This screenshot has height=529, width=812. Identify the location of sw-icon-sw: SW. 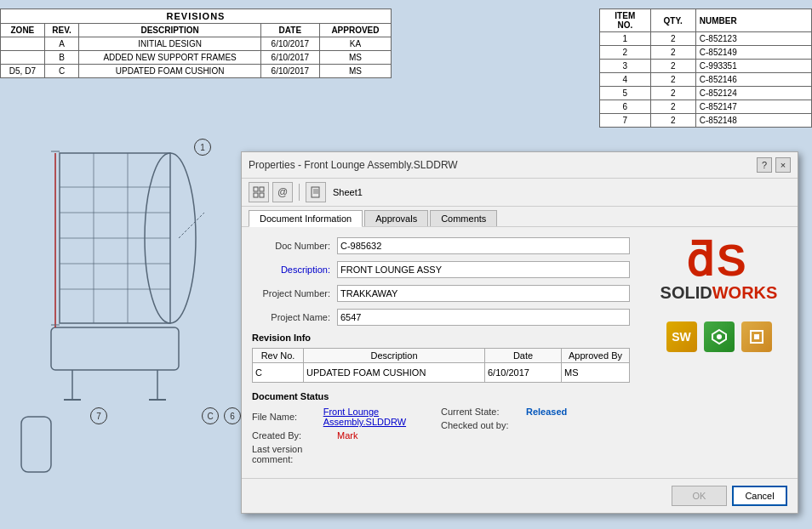
(682, 337).